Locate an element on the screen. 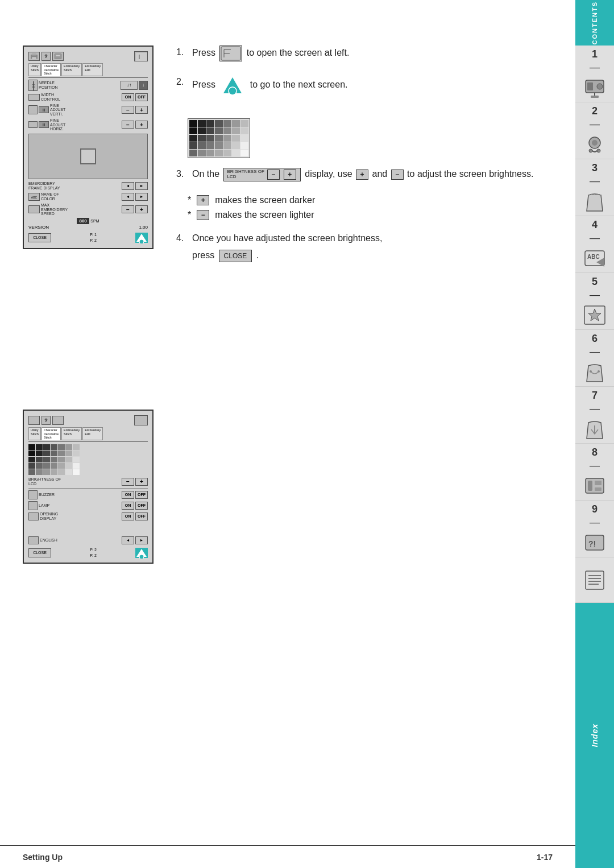 The image size is (614, 868). lcd-icon-printer is located at coordinates (34, 56).